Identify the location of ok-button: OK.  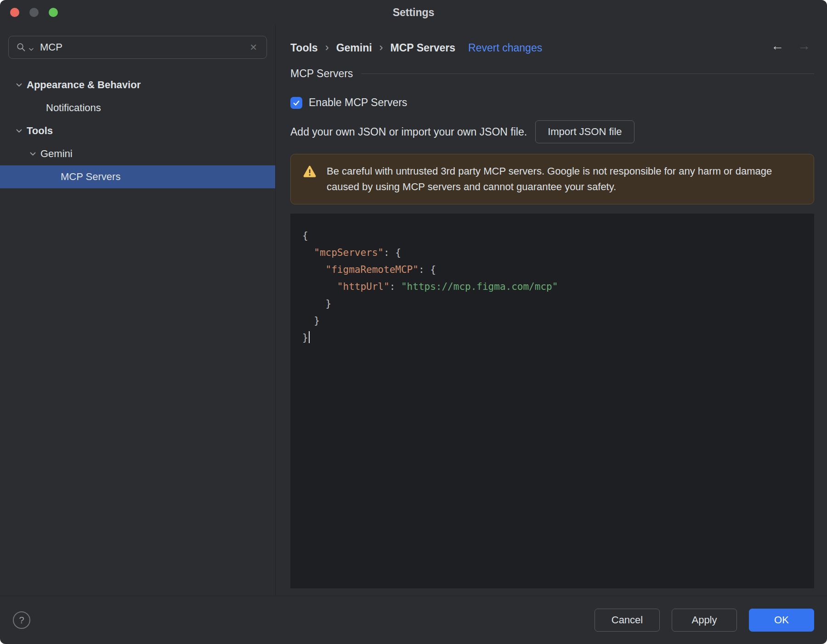
(782, 620).